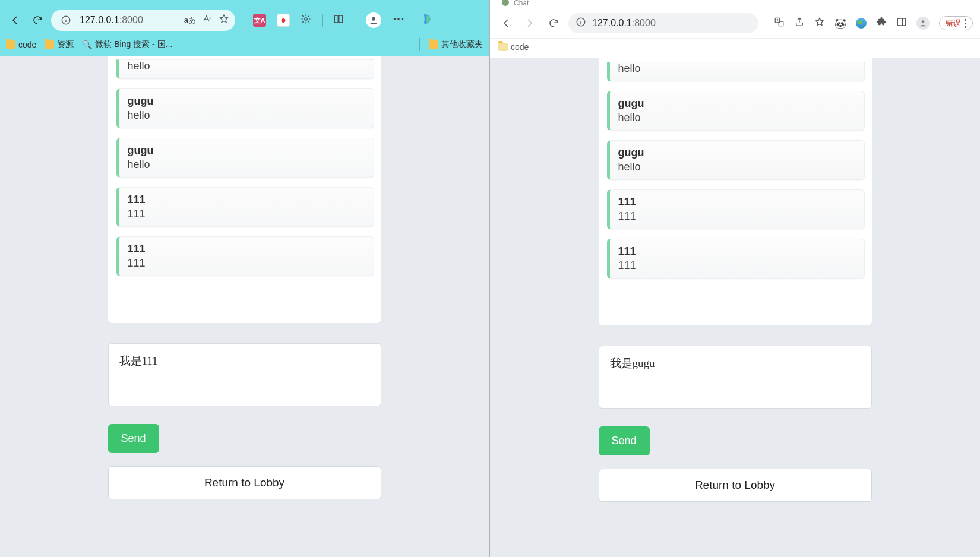 The width and height of the screenshot is (980, 557). What do you see at coordinates (799, 23) in the screenshot?
I see `share-icon` at bounding box center [799, 23].